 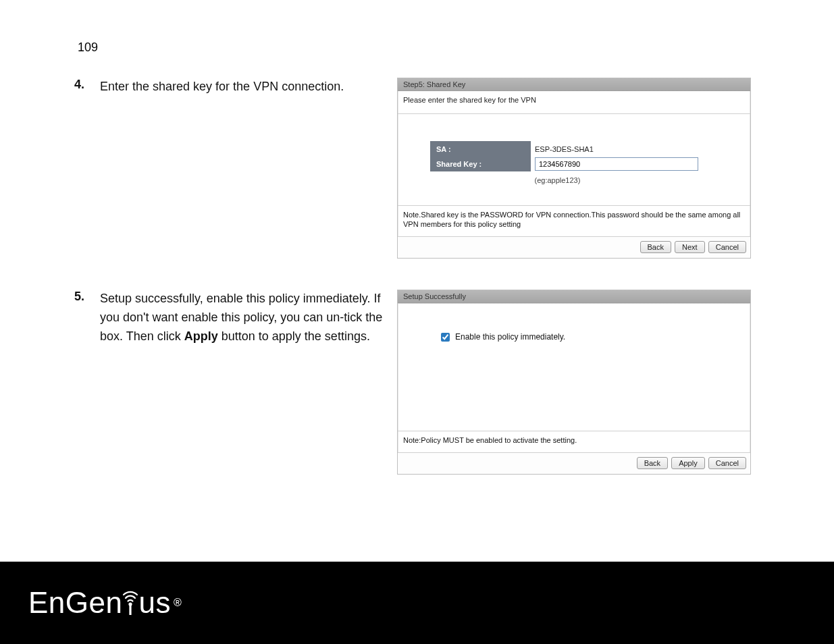 I want to click on back-button-2: Back, so click(x=652, y=463).